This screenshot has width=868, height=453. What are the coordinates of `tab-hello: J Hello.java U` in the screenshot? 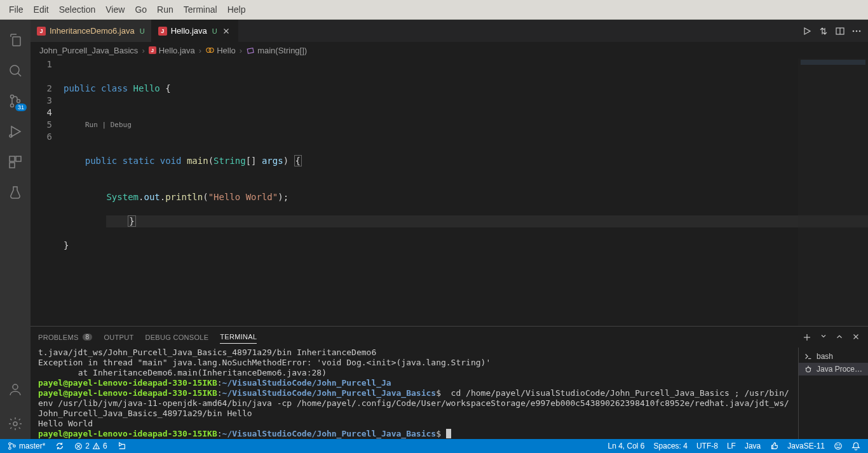 It's located at (195, 30).